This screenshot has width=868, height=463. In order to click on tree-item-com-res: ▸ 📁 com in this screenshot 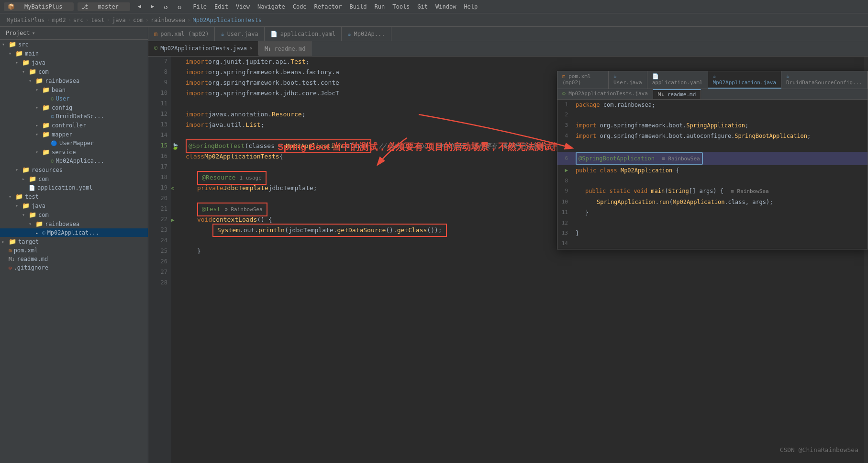, I will do `click(74, 179)`.